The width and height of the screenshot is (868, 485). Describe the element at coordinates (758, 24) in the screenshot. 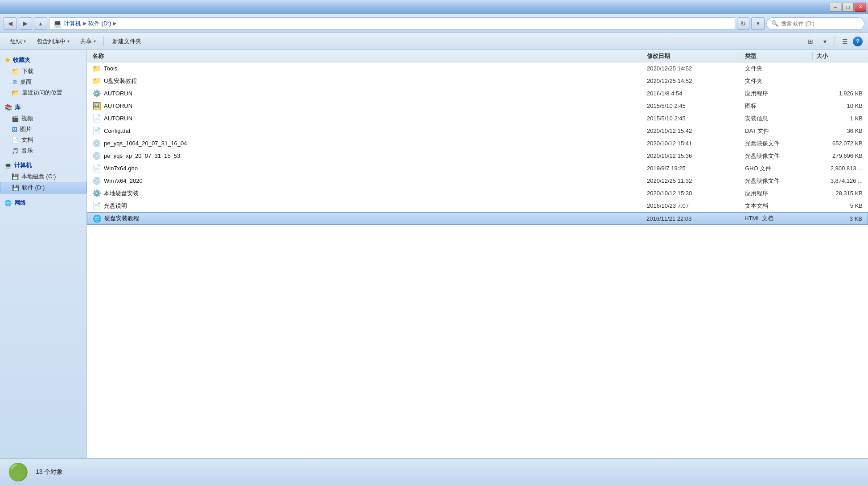

I see `dropdown-button: ▾` at that location.